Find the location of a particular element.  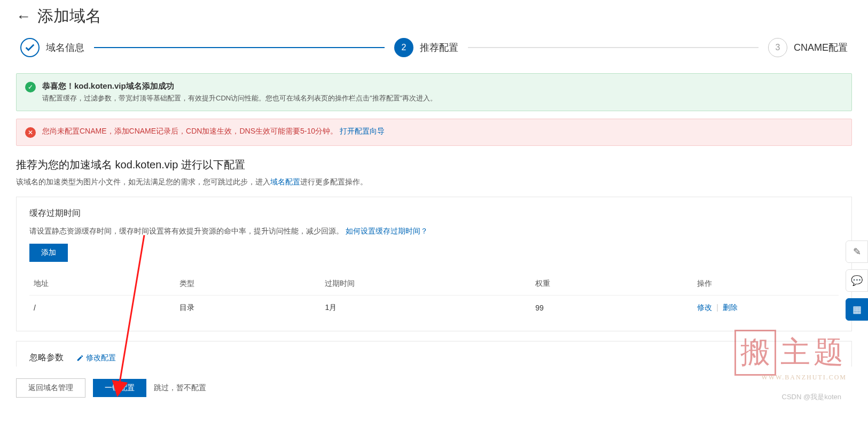

cell-type: 目录 is located at coordinates (248, 308).